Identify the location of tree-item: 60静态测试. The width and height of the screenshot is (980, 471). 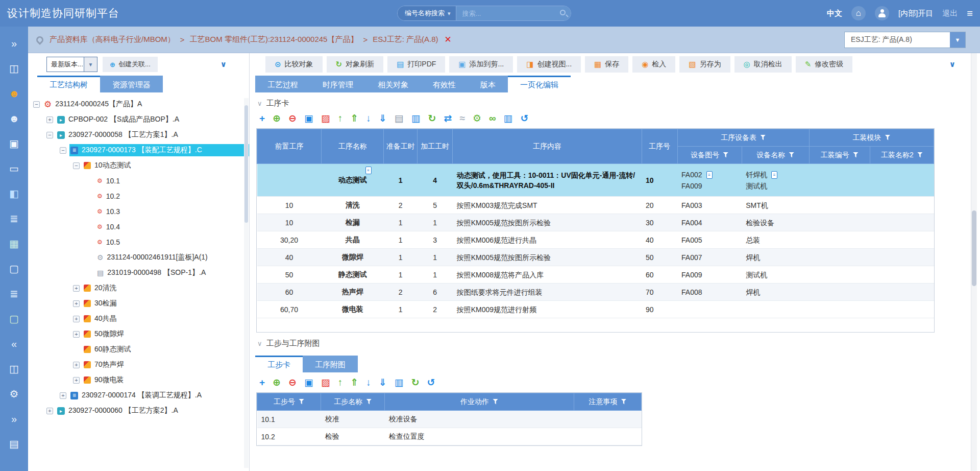
(139, 349).